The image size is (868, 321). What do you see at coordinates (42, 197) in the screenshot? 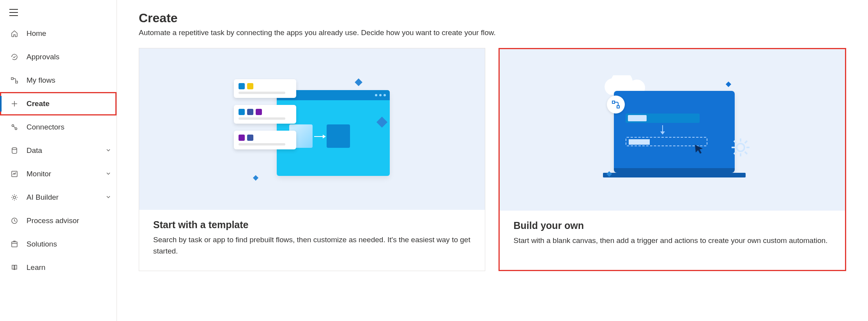
I see `sidebar-item-label: AI Builder` at bounding box center [42, 197].